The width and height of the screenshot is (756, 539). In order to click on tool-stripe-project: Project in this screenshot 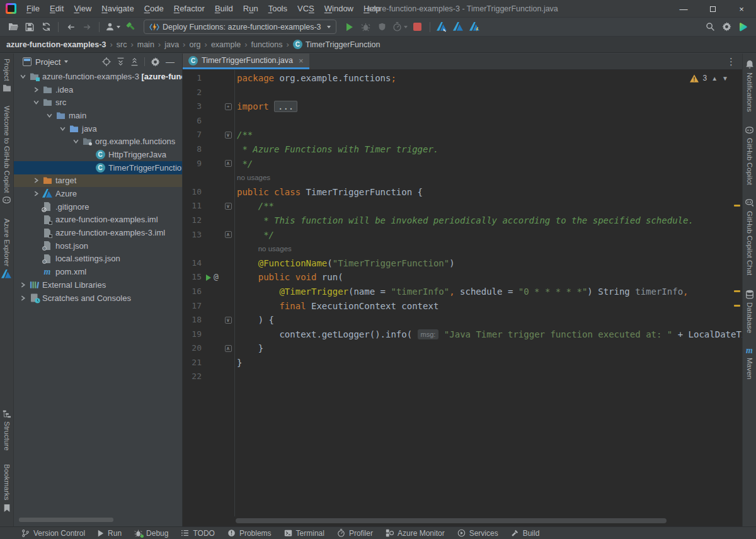, I will do `click(7, 76)`.